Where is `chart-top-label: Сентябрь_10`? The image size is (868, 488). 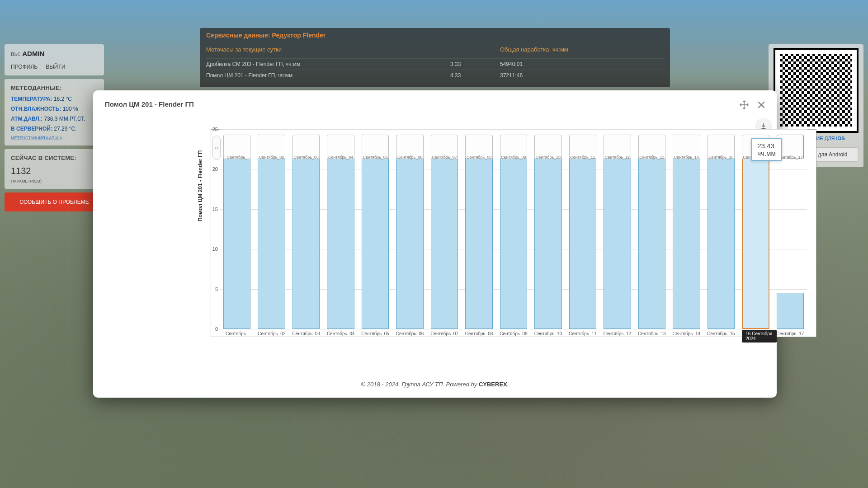 chart-top-label: Сентябрь_10 is located at coordinates (548, 147).